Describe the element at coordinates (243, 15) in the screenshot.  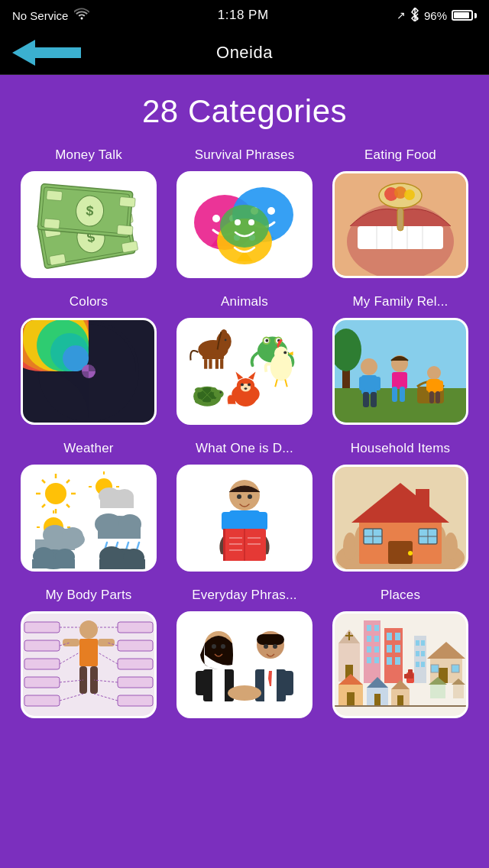
I see `status-time: 1:18 PM` at that location.